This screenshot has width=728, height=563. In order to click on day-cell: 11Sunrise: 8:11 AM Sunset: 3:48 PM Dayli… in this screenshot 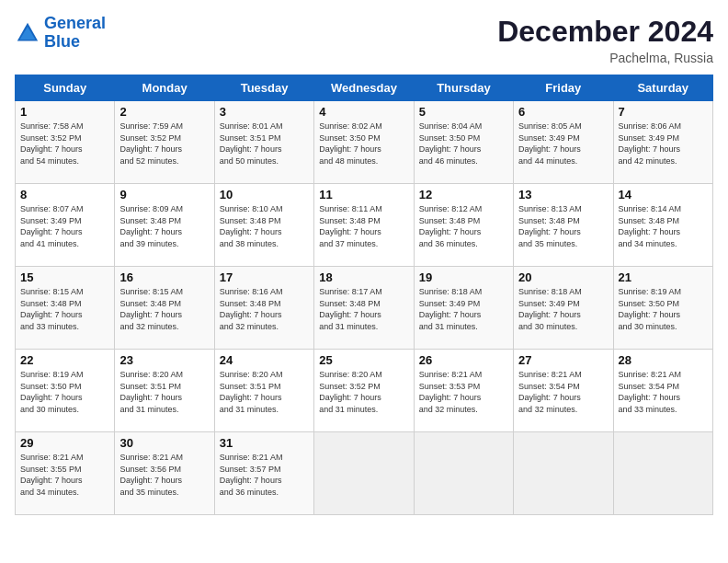, I will do `click(364, 225)`.